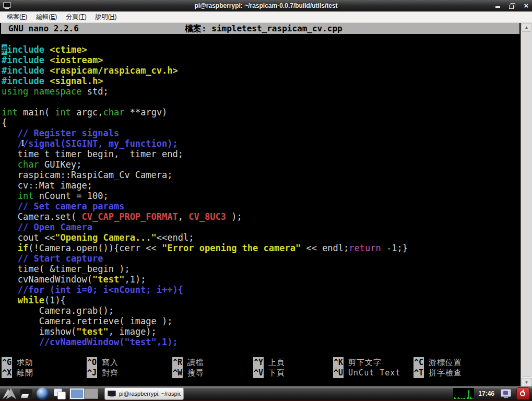 Image resolution: width=532 pixels, height=401 pixels. Describe the element at coordinates (205, 123) in the screenshot. I see `code-line: {` at that location.